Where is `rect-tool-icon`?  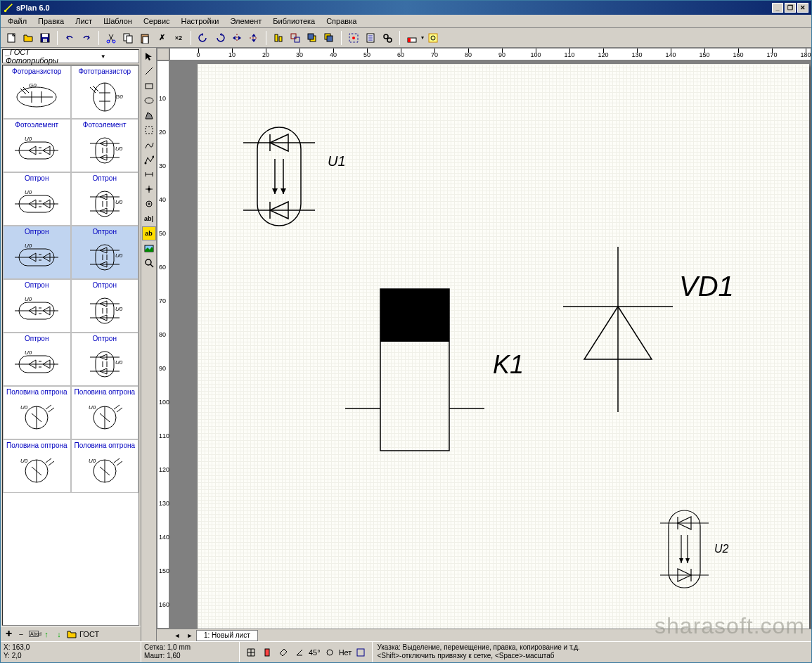 rect-tool-icon is located at coordinates (149, 86).